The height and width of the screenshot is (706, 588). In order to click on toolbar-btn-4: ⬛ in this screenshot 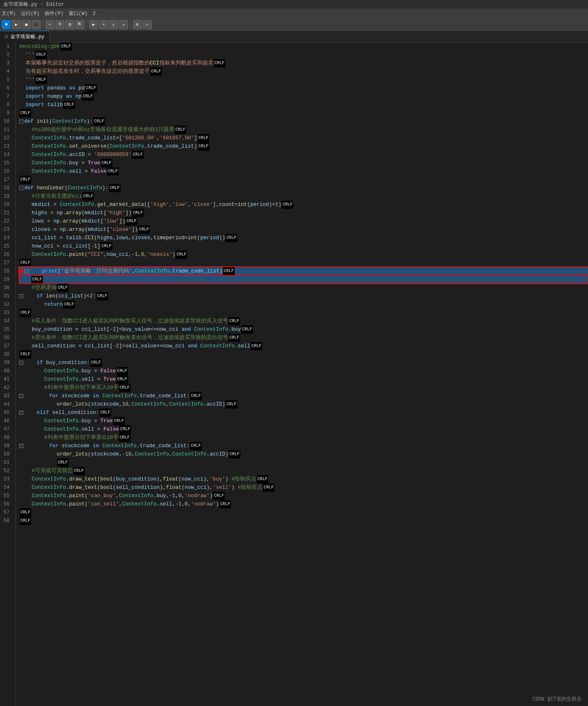, I will do `click(36, 25)`.